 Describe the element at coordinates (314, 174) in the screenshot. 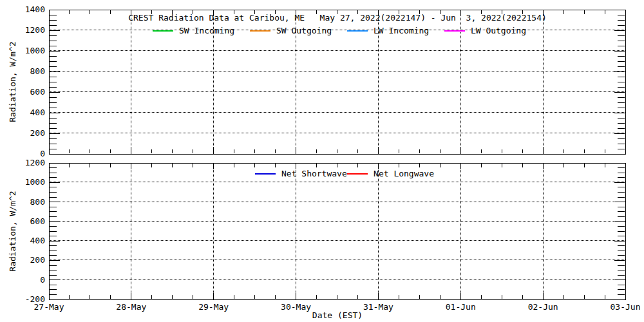

I see `legend-label: Net Shortwave` at that location.